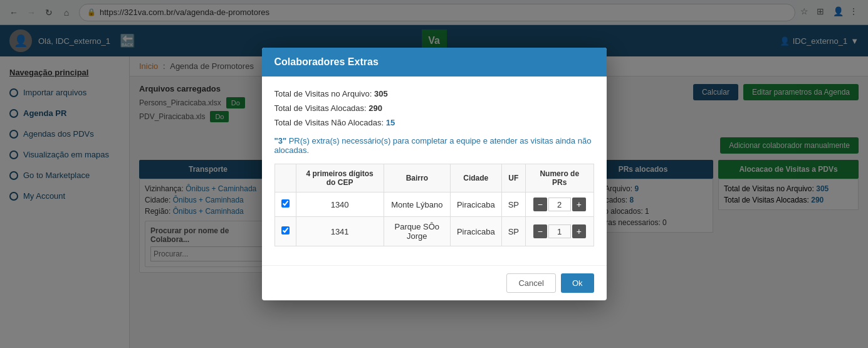 The image size is (868, 348). I want to click on col-checkbox, so click(285, 178).